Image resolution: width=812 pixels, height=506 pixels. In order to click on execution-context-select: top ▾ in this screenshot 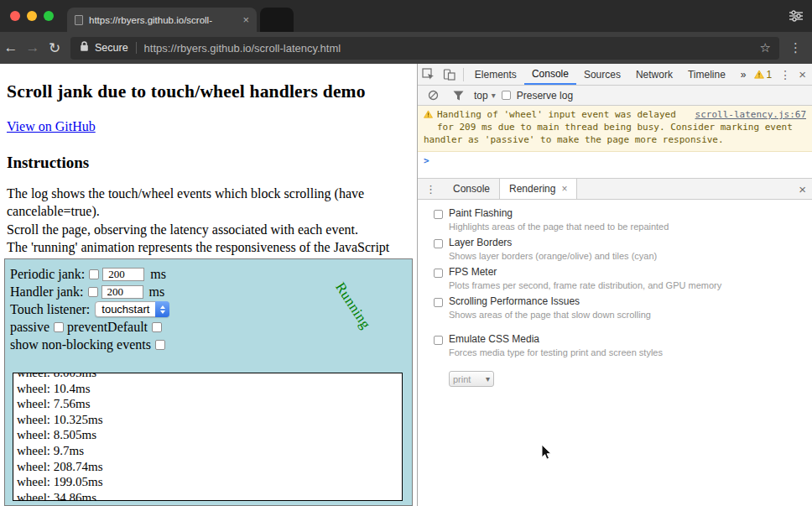, I will do `click(485, 96)`.